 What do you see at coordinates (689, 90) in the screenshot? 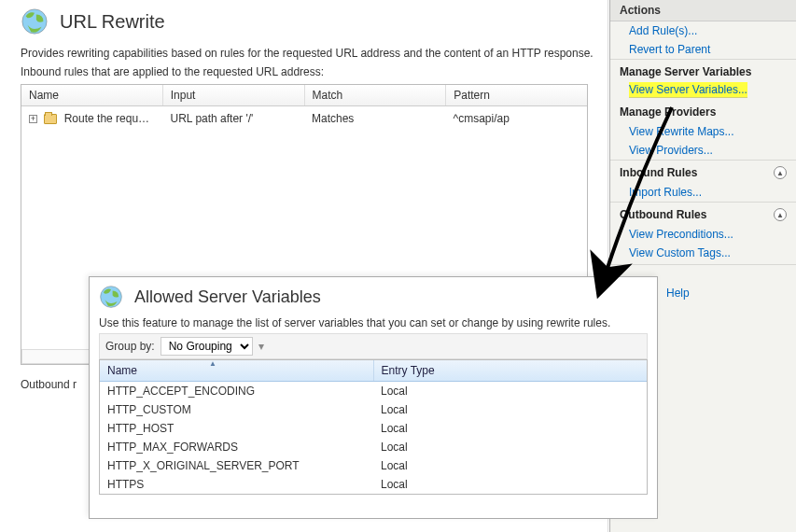
I see `view-server-variables-link: View Server Variables...` at bounding box center [689, 90].